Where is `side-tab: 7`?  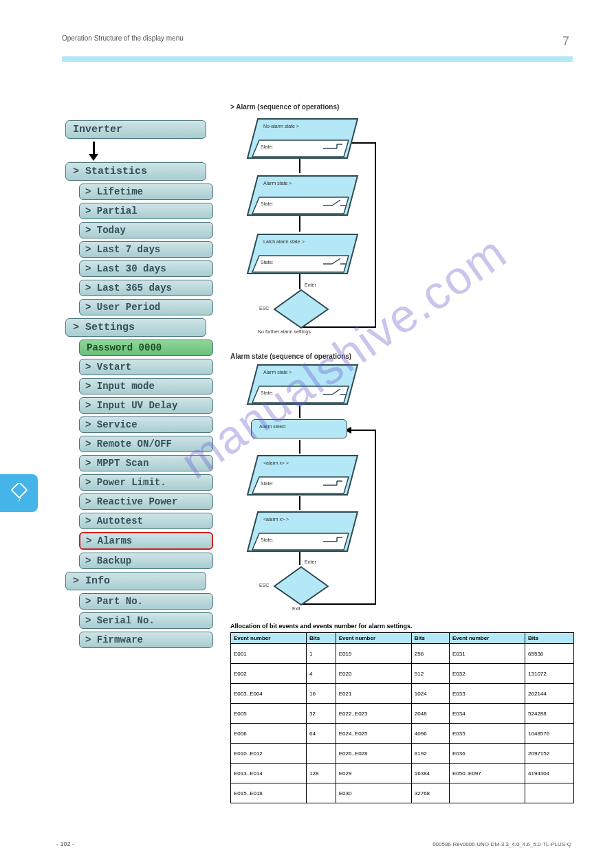 side-tab: 7 is located at coordinates (19, 493).